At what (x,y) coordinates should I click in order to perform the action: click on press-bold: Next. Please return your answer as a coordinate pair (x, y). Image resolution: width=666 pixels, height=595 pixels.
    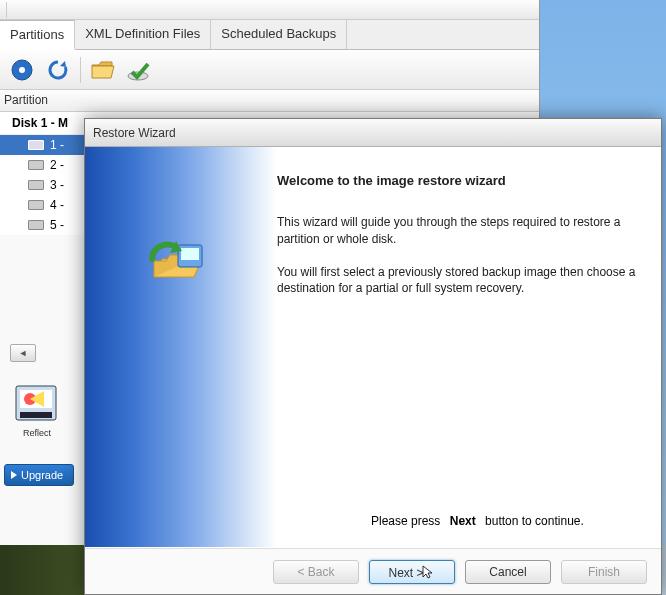
    Looking at the image, I should click on (463, 521).